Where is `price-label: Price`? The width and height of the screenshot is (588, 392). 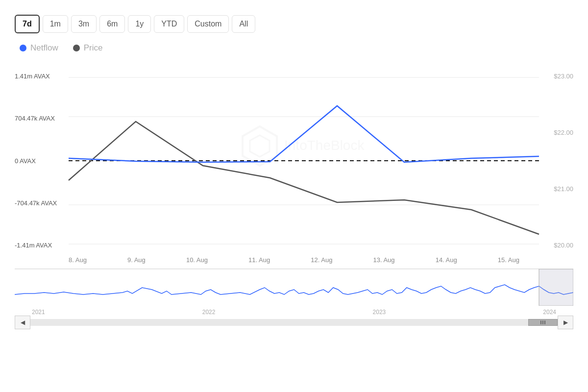
price-label: Price is located at coordinates (93, 48).